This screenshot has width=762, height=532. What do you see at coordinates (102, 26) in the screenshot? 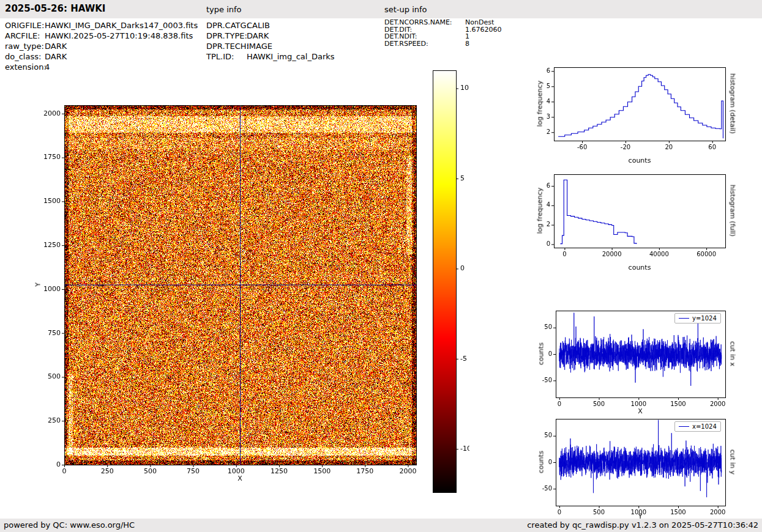
I see `meta-row: ORIGFILE:HAWKI_IMG_DARK_Darks147_0003.fi…` at bounding box center [102, 26].